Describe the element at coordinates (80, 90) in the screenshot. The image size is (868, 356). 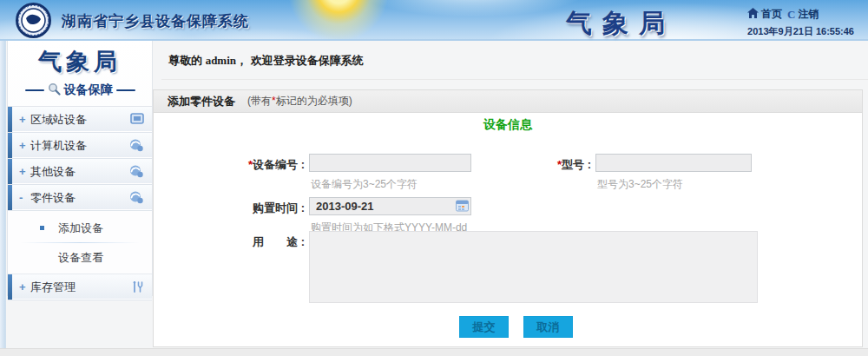
I see `sidebar-subtitle-row: 设备保障` at that location.